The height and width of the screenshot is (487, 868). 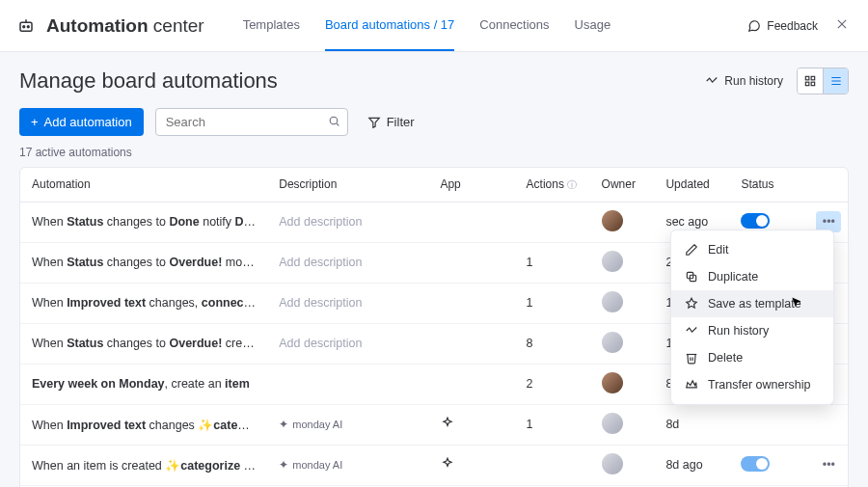 What do you see at coordinates (144, 303) in the screenshot?
I see `automation-cell: When Improved text changes, connect the …` at bounding box center [144, 303].